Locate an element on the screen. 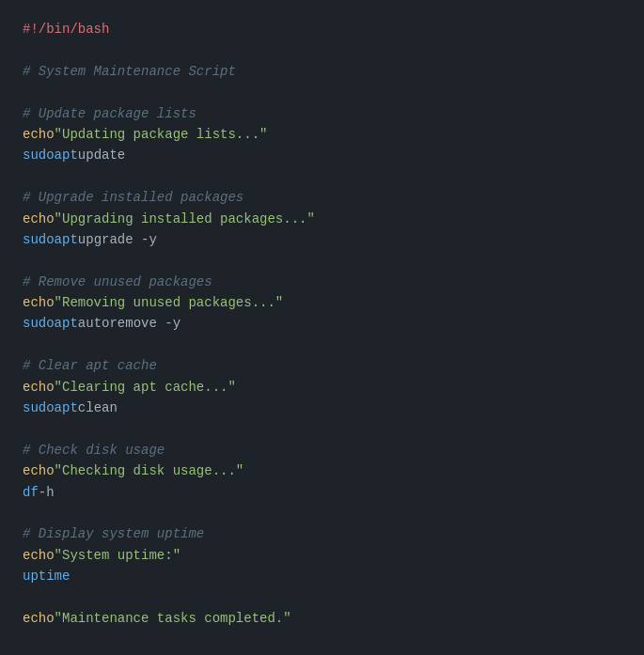 The width and height of the screenshot is (644, 655). code-line: uptime is located at coordinates (322, 576).